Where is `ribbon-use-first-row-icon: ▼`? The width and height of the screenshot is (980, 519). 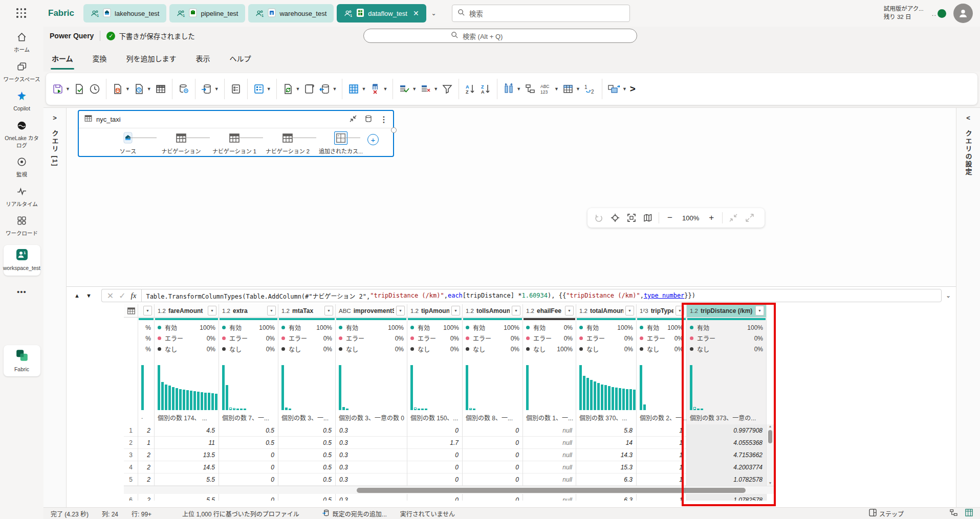 ribbon-use-first-row-icon: ▼ is located at coordinates (571, 89).